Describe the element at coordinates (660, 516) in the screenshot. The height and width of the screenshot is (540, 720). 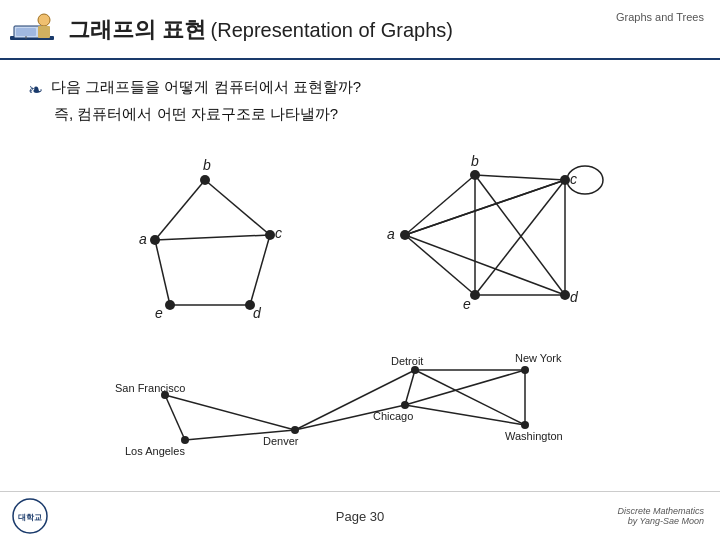
I see `footer-credit: Discrete Mathematics by Yang-Sae Moon` at that location.